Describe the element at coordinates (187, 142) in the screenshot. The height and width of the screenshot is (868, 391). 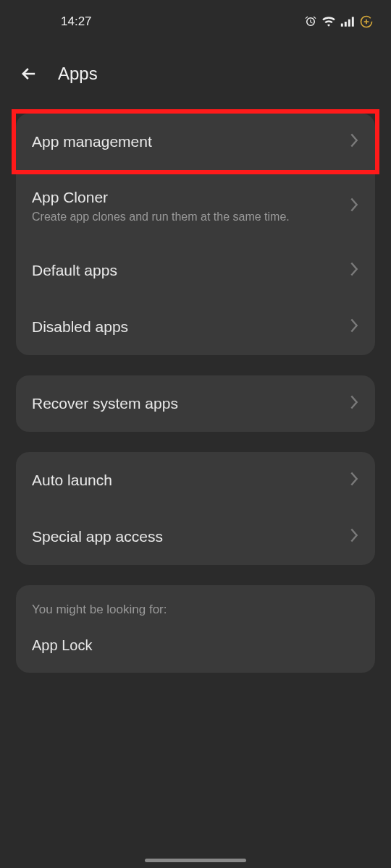
I see `row-title: App management` at that location.